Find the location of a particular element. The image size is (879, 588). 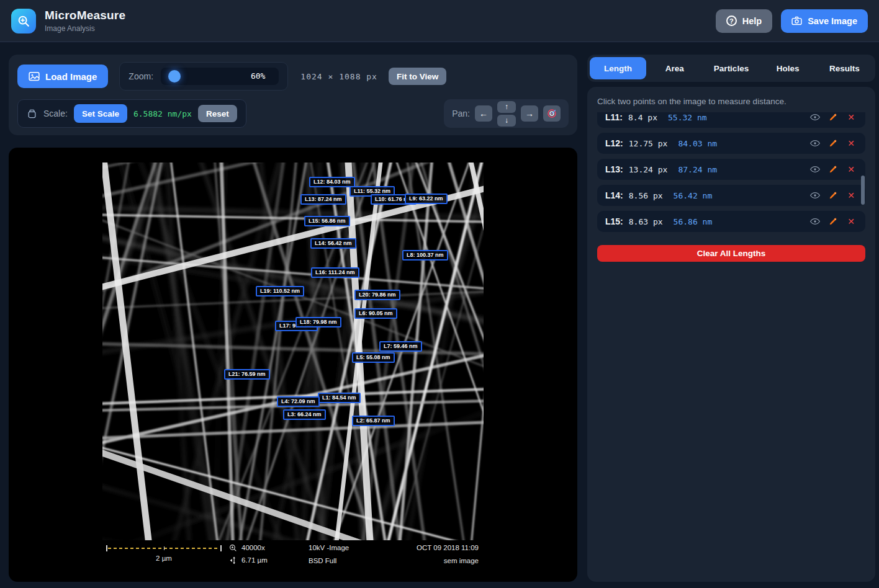

app-logo-magnifier-icon is located at coordinates (24, 21).